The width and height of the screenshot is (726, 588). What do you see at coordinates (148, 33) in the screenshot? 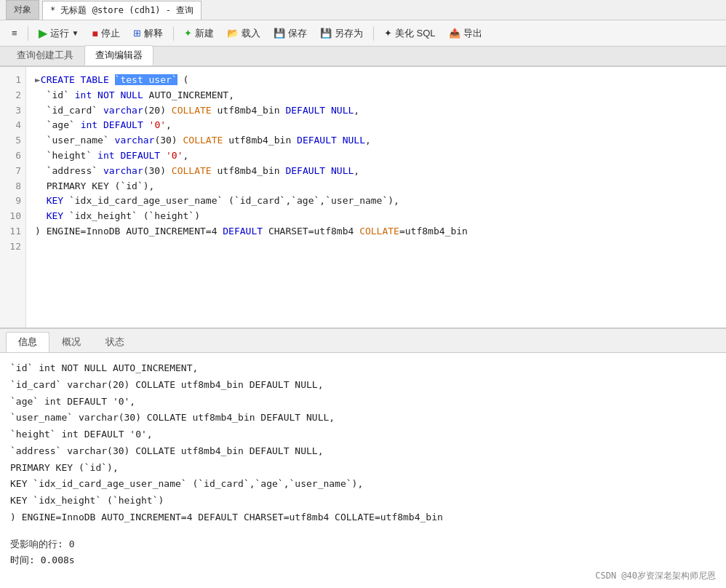
I see `explain-button: ⊞ 解释` at bounding box center [148, 33].